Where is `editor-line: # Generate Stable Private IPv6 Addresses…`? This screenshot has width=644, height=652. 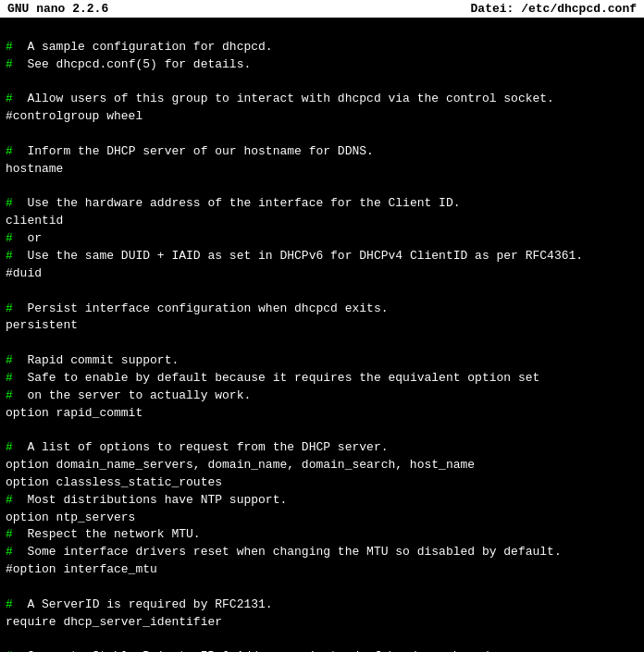 editor-line: # Generate Stable Private IPv6 Addresses… is located at coordinates (322, 650).